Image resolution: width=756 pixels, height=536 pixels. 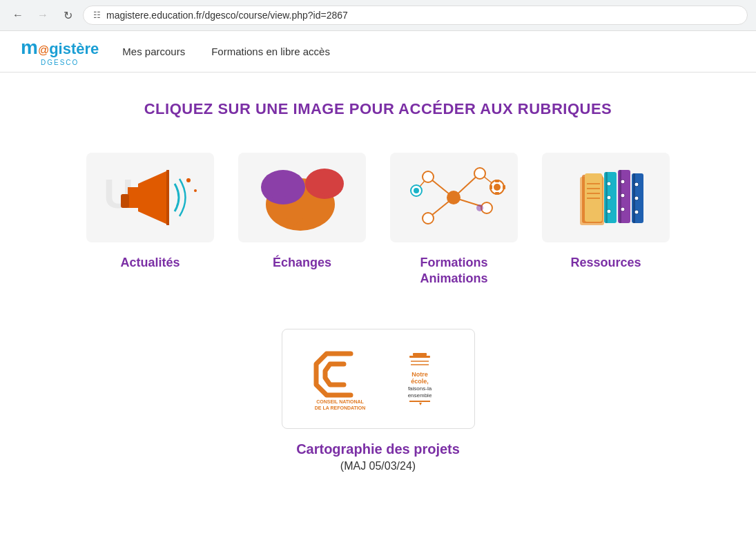 I want to click on logo-m: m, so click(x=29, y=48).